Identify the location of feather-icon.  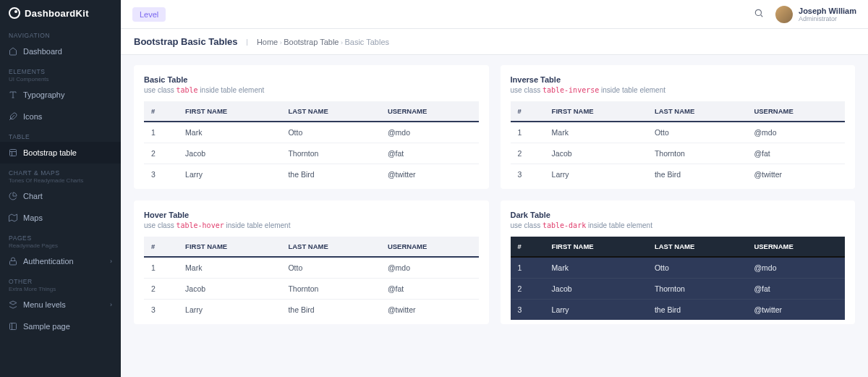
(13, 117).